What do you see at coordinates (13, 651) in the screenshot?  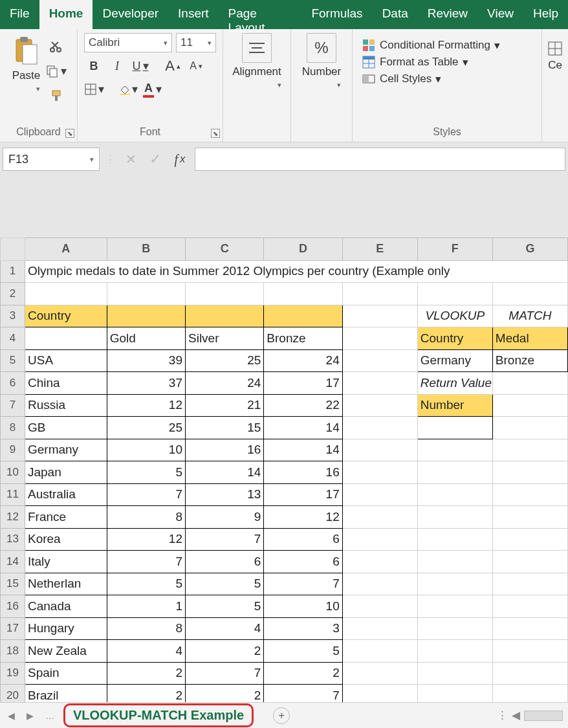 I see `row-header: 18` at bounding box center [13, 651].